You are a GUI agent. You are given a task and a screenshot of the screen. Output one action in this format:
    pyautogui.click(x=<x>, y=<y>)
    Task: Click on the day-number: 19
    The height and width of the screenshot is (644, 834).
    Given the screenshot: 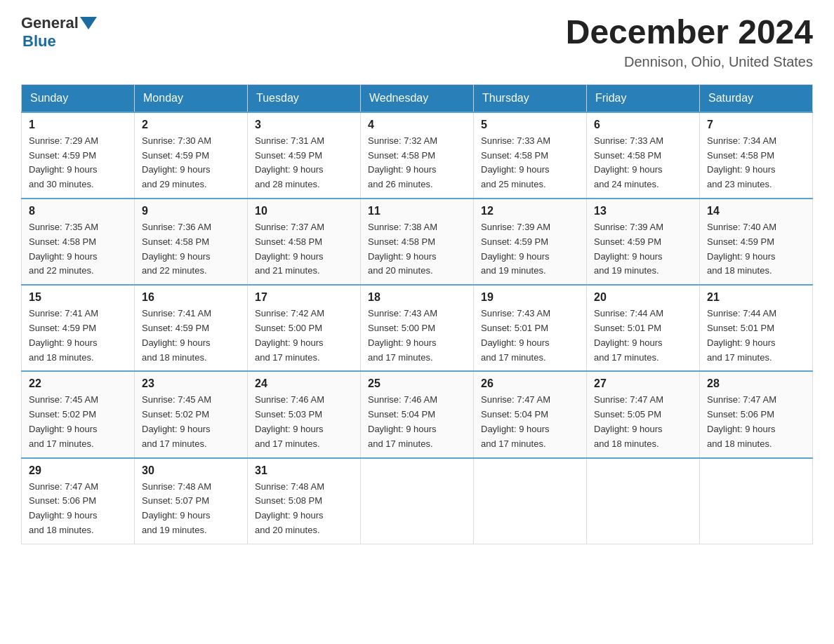 What is the action you would take?
    pyautogui.click(x=530, y=297)
    